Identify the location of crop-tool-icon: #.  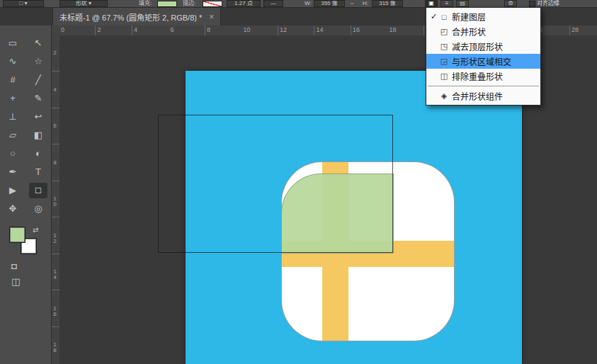
(13, 80).